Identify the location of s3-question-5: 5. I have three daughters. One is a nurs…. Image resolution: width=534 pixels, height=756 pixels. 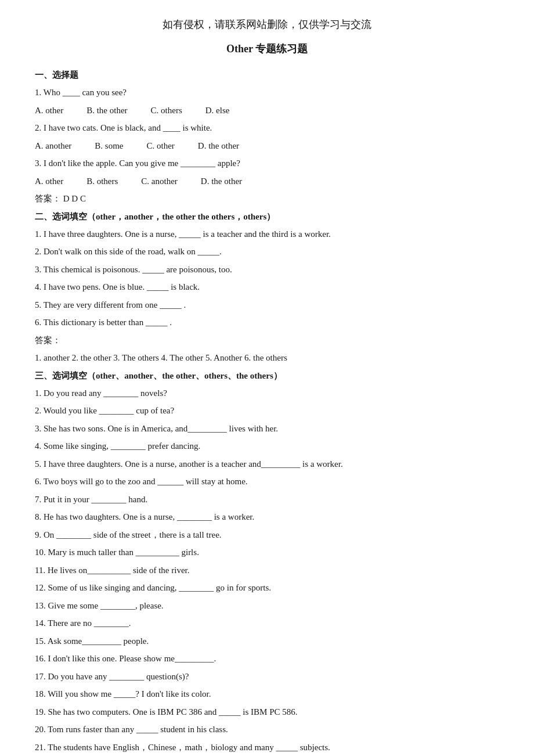
(267, 465).